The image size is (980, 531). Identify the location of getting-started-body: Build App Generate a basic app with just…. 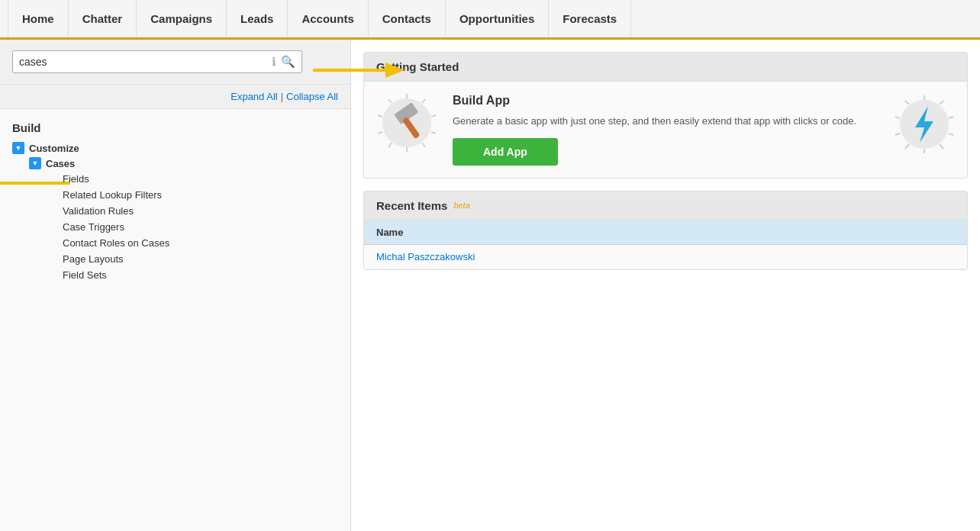
(666, 130).